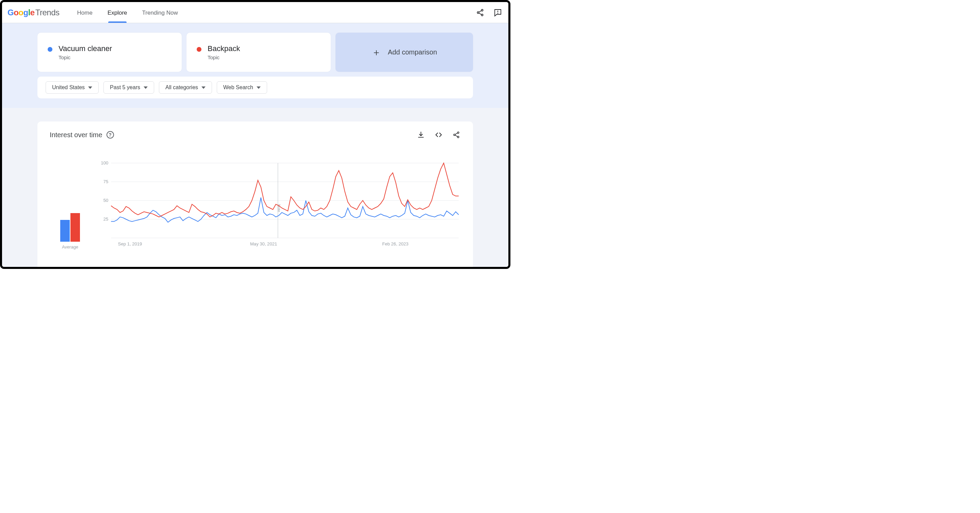 This screenshot has height=513, width=980. Describe the element at coordinates (110, 53) in the screenshot. I see `compare-term-1: Vacuum cleaner Topic` at that location.